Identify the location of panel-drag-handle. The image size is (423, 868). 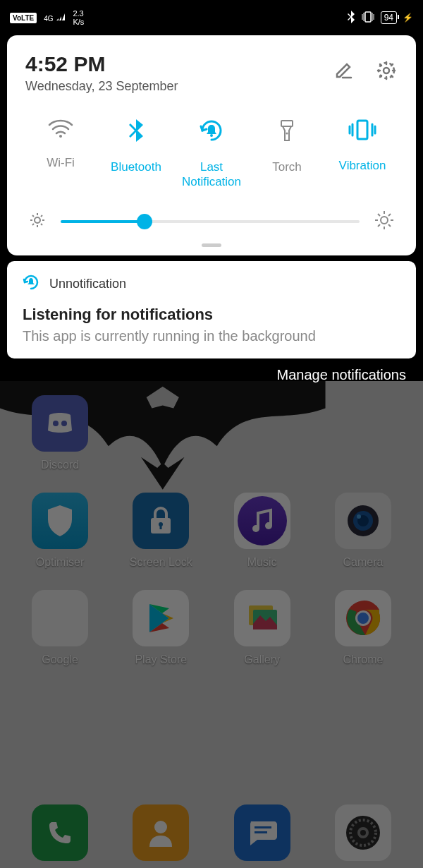
(212, 246).